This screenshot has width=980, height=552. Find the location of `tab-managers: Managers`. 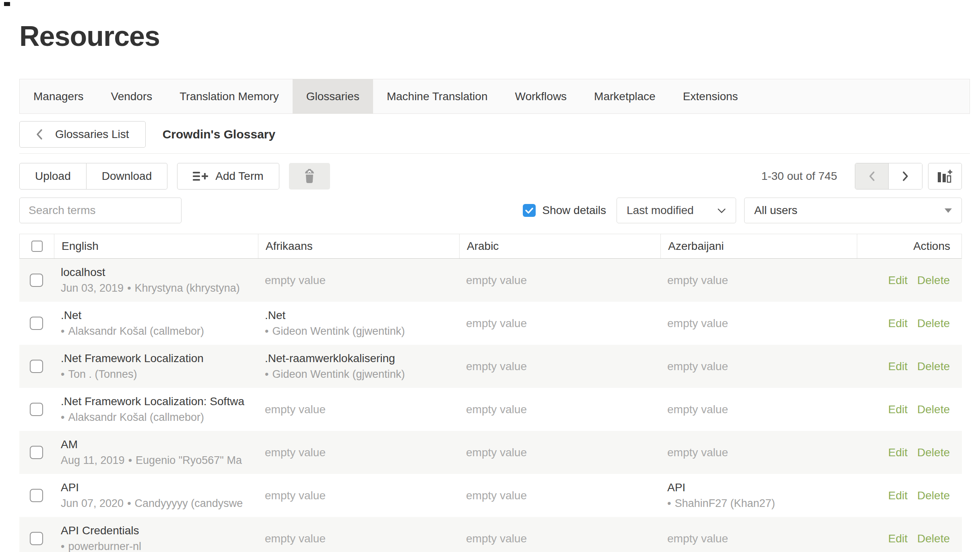

tab-managers: Managers is located at coordinates (59, 97).